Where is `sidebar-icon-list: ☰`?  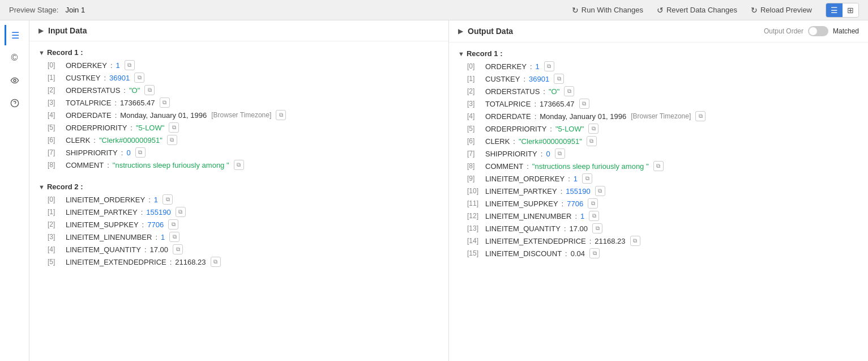 sidebar-icon-list: ☰ is located at coordinates (15, 35).